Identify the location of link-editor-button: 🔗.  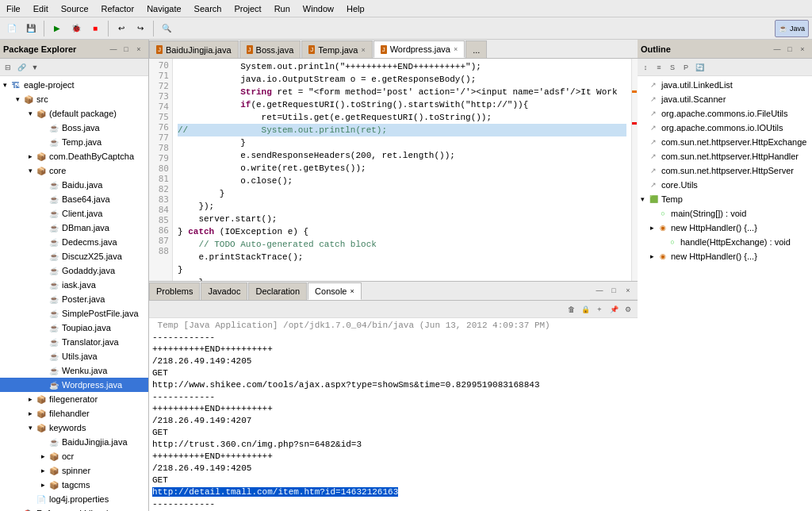
(21, 67).